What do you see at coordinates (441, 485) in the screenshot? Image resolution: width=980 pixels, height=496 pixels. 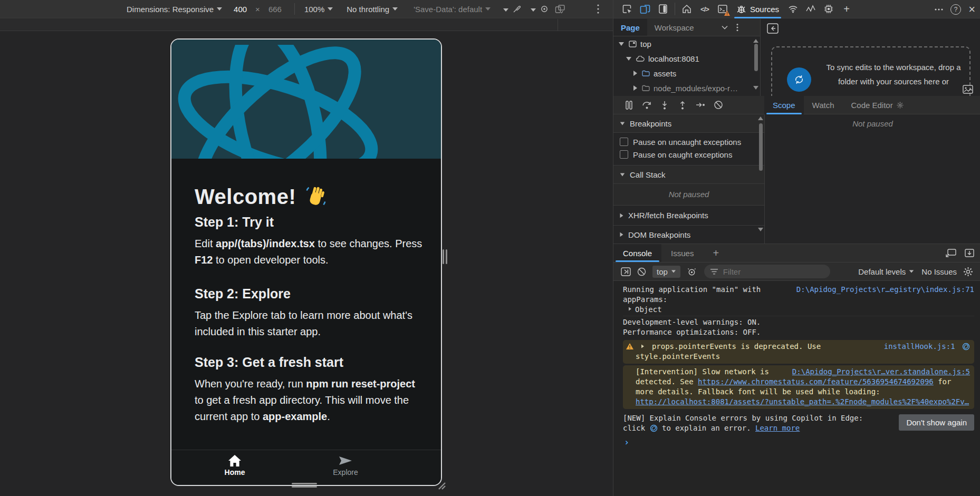 I see `viewport-resize-handle-corner` at bounding box center [441, 485].